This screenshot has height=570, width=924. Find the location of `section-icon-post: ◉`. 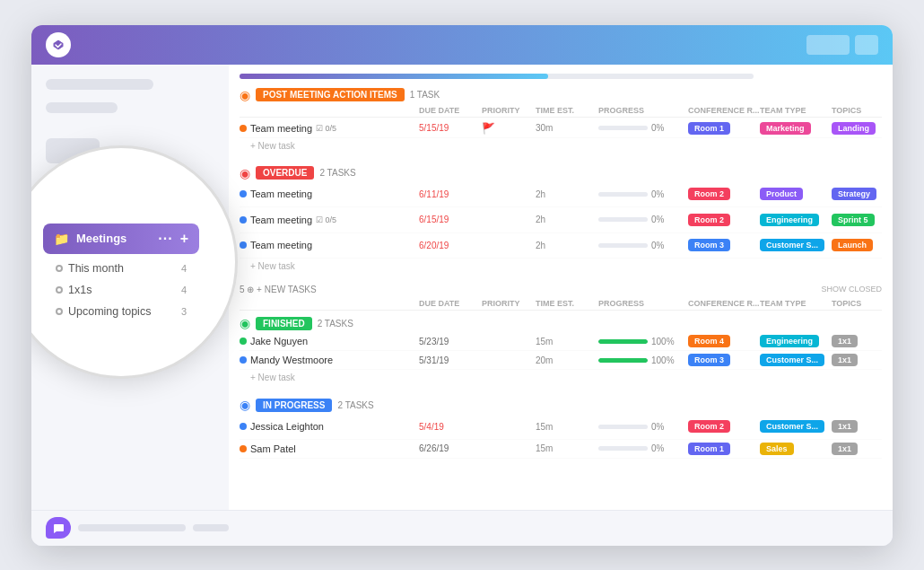

section-icon-post: ◉ is located at coordinates (245, 95).